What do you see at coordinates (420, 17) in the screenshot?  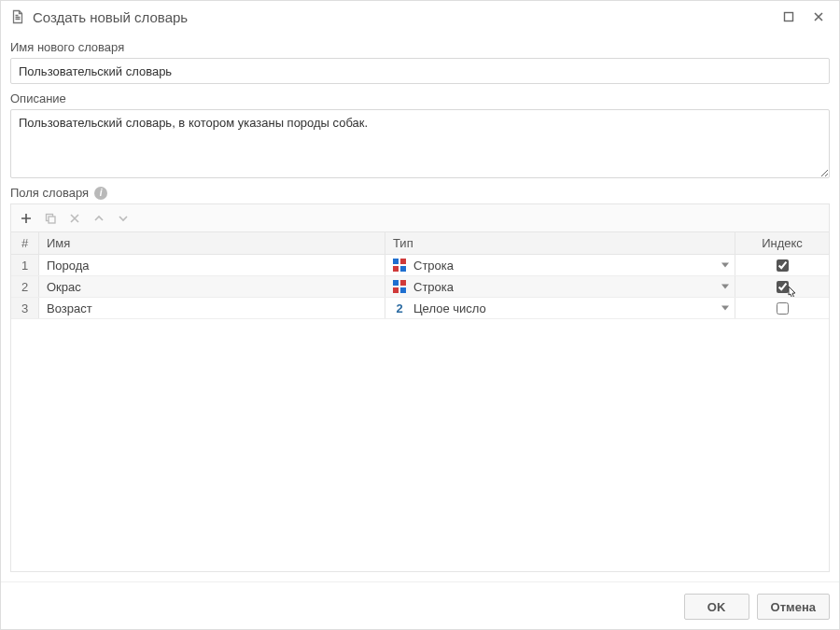 I see `titlebar: Создать новый словарь` at bounding box center [420, 17].